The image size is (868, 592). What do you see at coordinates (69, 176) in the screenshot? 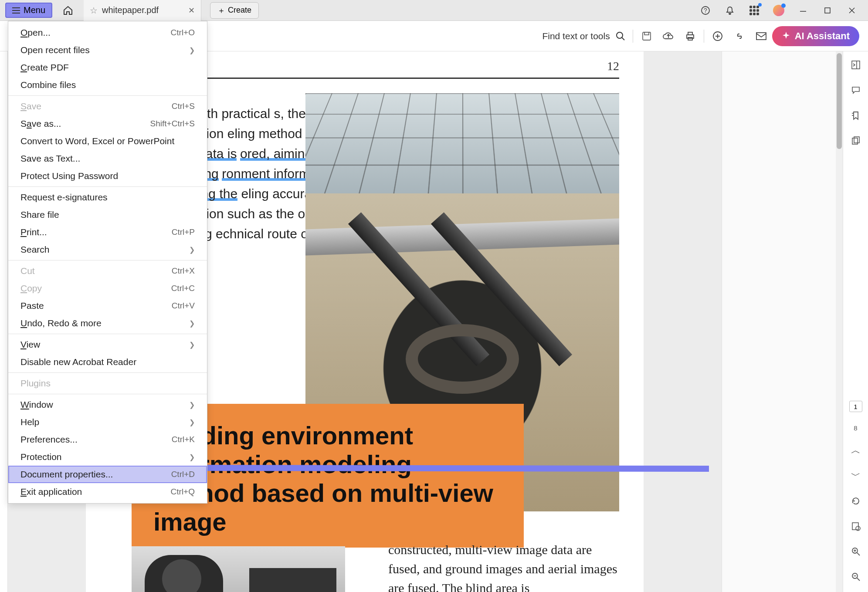
I see `menu-item-label: Protect Using Password` at bounding box center [69, 176].